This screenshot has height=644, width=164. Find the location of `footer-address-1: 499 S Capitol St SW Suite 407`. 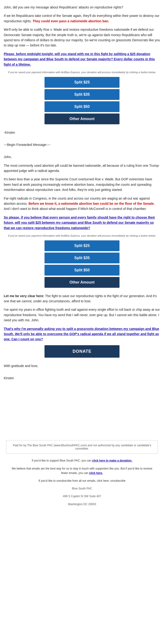

footer-address-1: 499 S Capitol St SW Suite 407 is located at coordinates (82, 496).